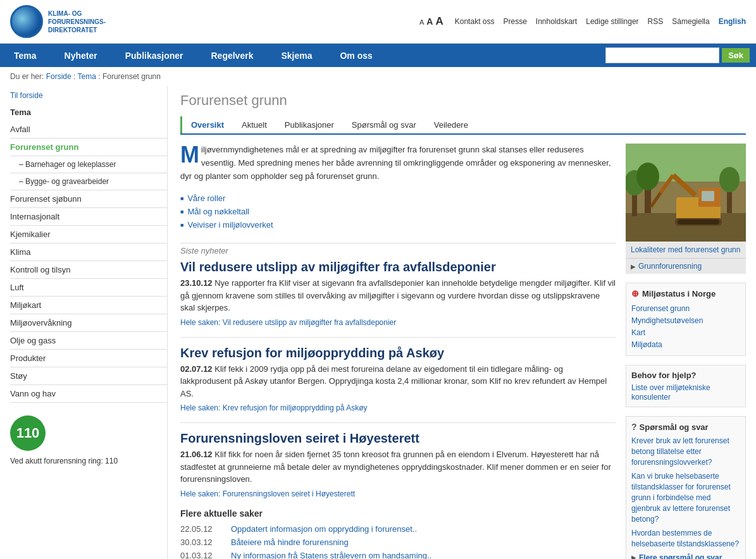  What do you see at coordinates (378, 77) in the screenshot?
I see `breadcrumb: Du er her: Forside : Tema : Forurenset g…` at bounding box center [378, 77].